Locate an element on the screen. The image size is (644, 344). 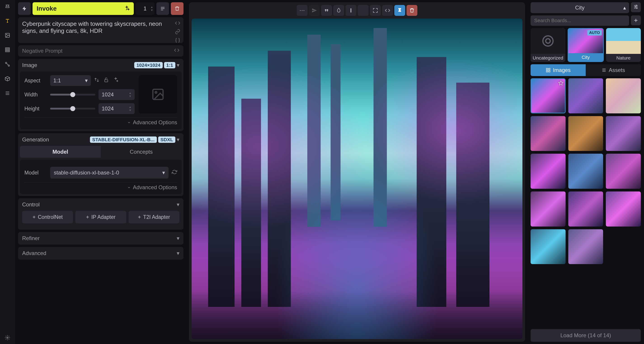
auto-badge: AUTO is located at coordinates (594, 33).